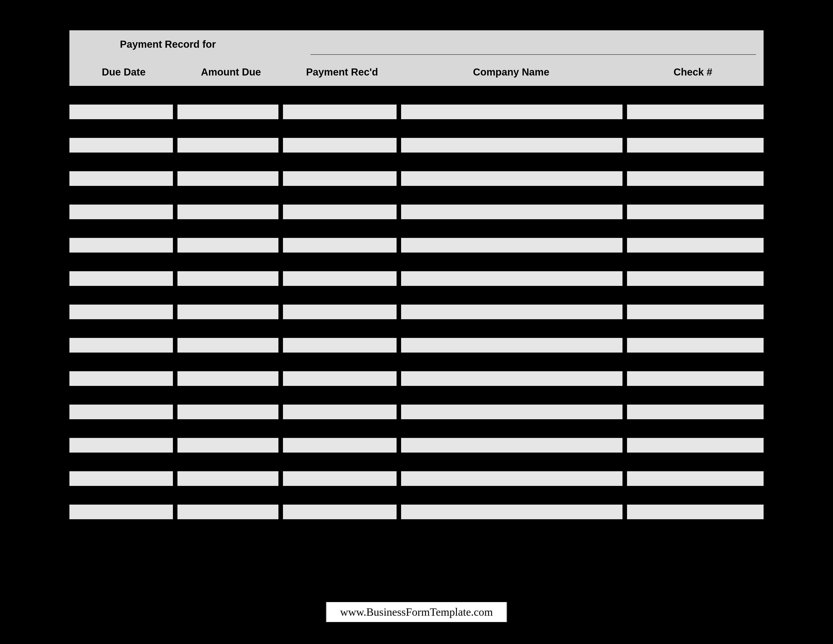  Describe the element at coordinates (124, 72) in the screenshot. I see `col-header-due-date: Due Date` at that location.